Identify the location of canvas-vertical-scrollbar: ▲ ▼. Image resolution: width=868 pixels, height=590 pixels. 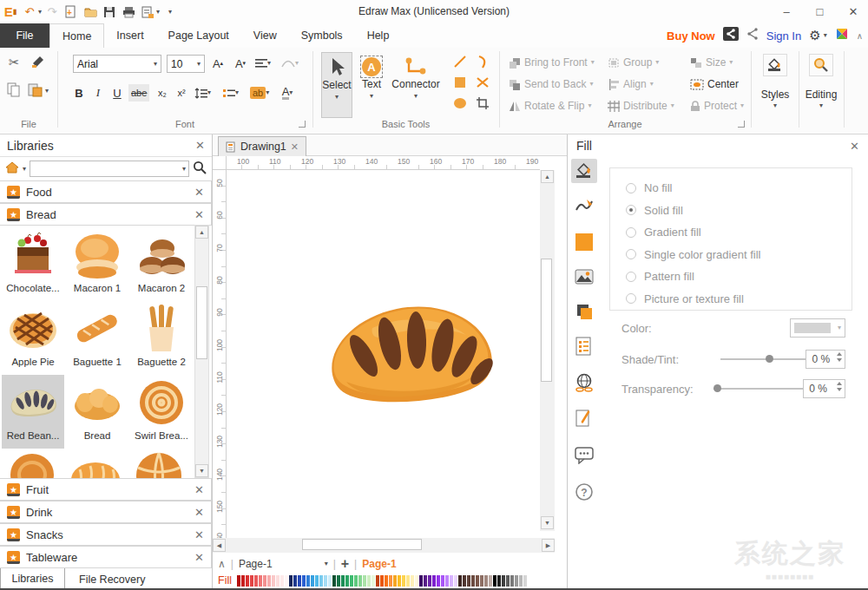
(547, 351).